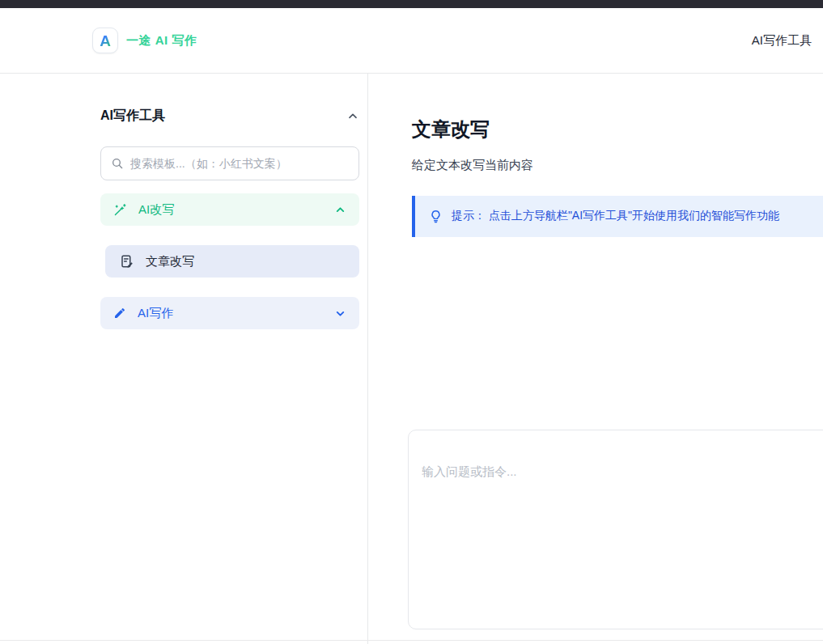  What do you see at coordinates (435, 217) in the screenshot?
I see `lightbulb-icon` at bounding box center [435, 217].